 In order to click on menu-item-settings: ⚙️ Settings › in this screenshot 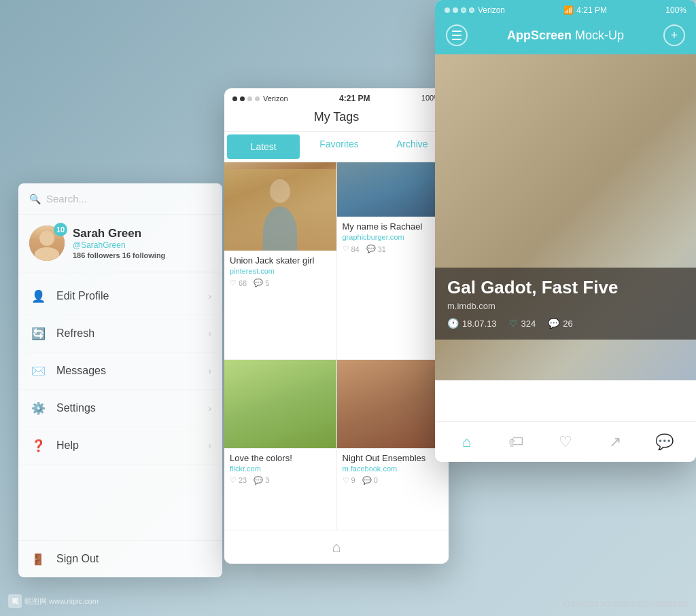, I will do `click(120, 409)`.